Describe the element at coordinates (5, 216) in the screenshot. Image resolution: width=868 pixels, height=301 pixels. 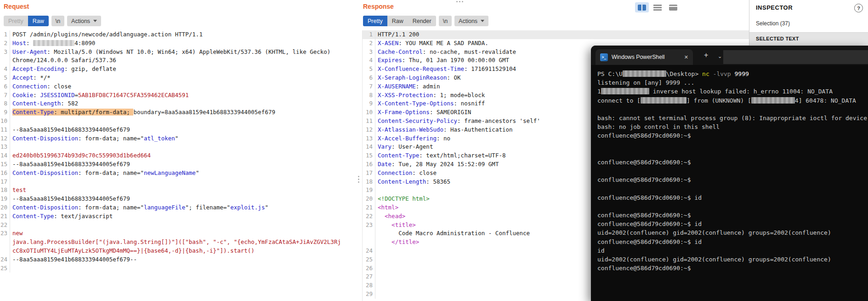
I see `line-number: 21` at that location.